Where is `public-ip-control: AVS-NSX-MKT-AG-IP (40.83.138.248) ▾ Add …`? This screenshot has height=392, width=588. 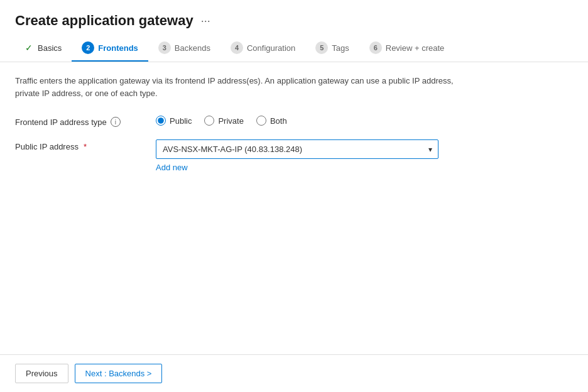 public-ip-control: AVS-NSX-MKT-AG-IP (40.83.138.248) ▾ Add … is located at coordinates (313, 156).